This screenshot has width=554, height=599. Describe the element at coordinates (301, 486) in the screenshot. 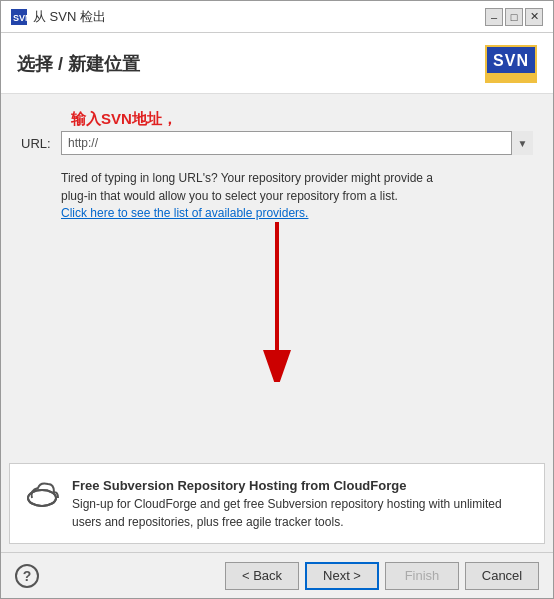

I see `cloudforge-title: Free Subversion Repository Hosting from …` at that location.